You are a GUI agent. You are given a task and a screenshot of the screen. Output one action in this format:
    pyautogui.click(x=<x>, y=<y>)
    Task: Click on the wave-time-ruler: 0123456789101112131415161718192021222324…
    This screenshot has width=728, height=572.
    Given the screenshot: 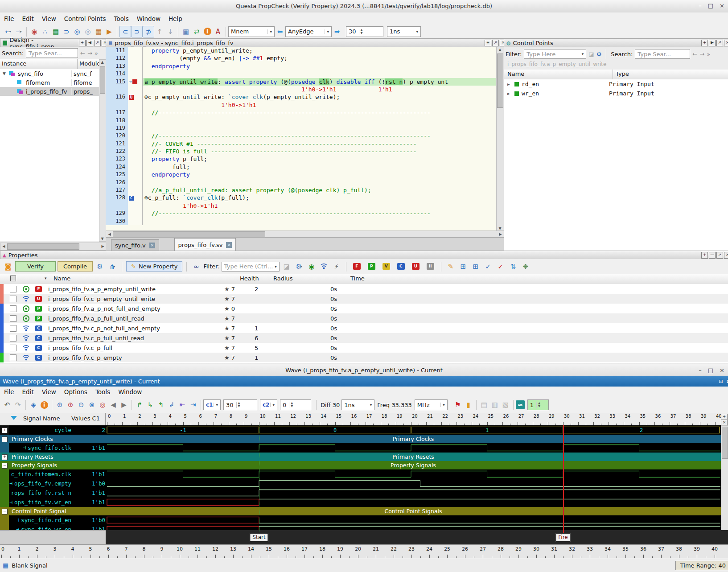 What is the action you would take?
    pyautogui.click(x=413, y=419)
    